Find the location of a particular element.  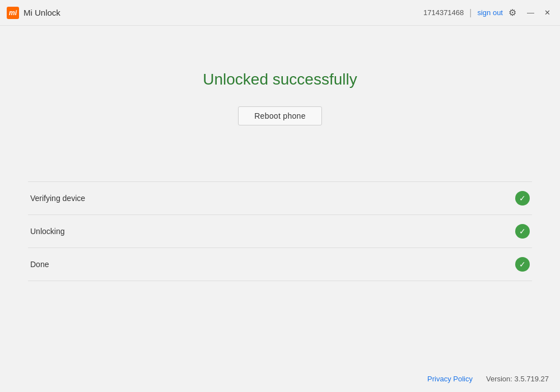

step-label-done: Done is located at coordinates (39, 264).